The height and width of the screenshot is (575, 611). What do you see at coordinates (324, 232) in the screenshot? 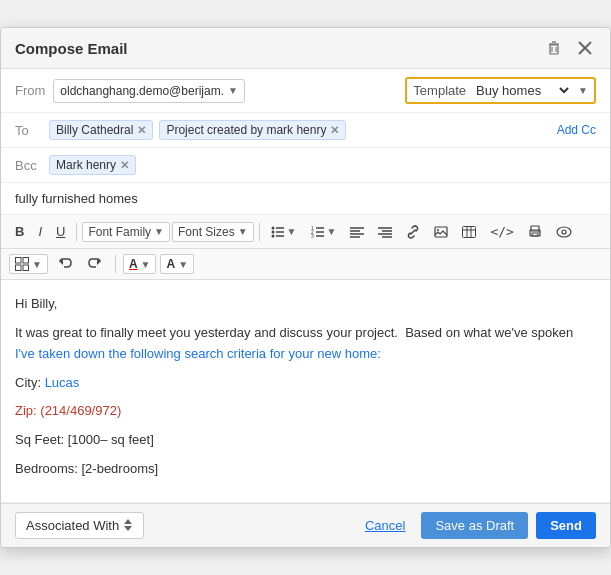
I see `ordered-list-button: 1 2 3 ▼` at bounding box center [324, 232].